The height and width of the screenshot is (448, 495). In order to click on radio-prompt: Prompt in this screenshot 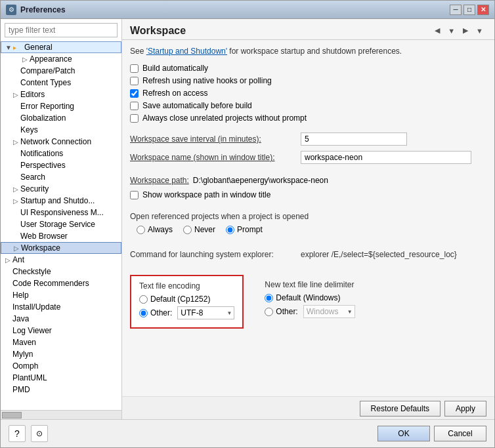, I will do `click(244, 230)`.